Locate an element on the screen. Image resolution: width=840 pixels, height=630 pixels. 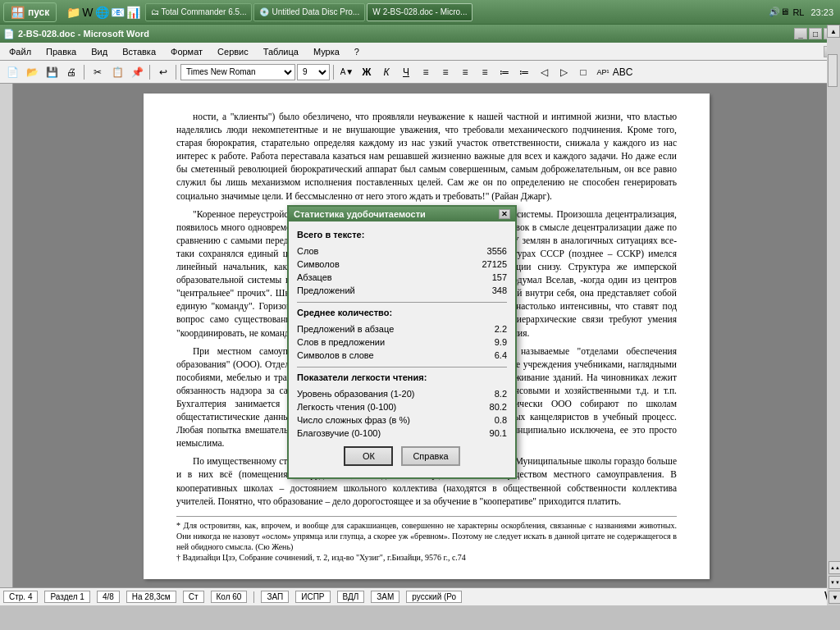
dialog-title-bar: Статистика удобочитаемости ✕ is located at coordinates (402, 214).